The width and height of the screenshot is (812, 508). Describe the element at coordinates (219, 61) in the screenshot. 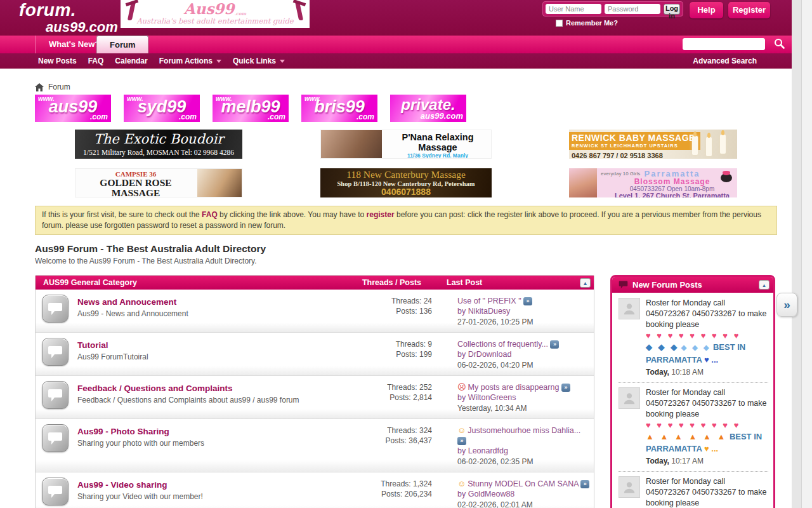

I see `chevron-down-icon` at that location.